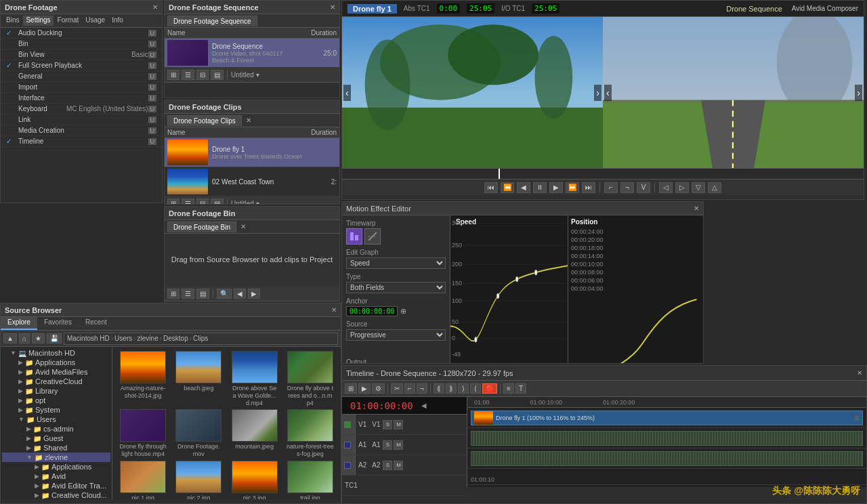 This screenshot has width=867, height=504. I want to click on transport-play: ▶, so click(556, 188).